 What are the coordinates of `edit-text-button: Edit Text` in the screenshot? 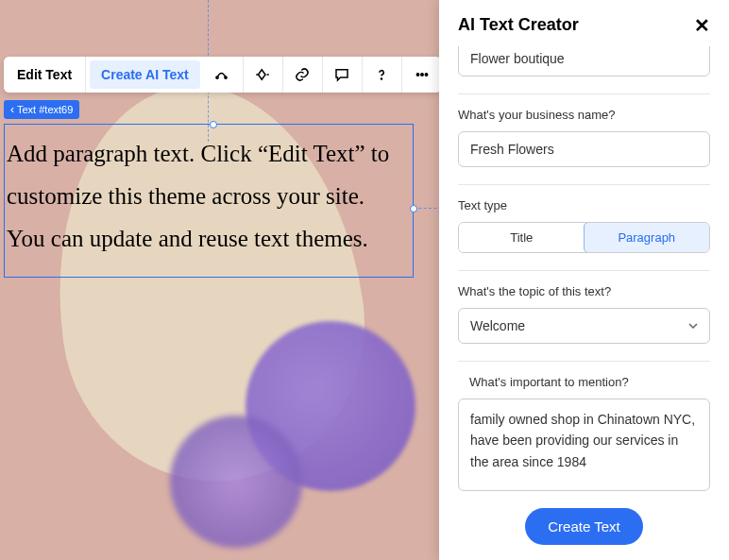 It's located at (45, 75).